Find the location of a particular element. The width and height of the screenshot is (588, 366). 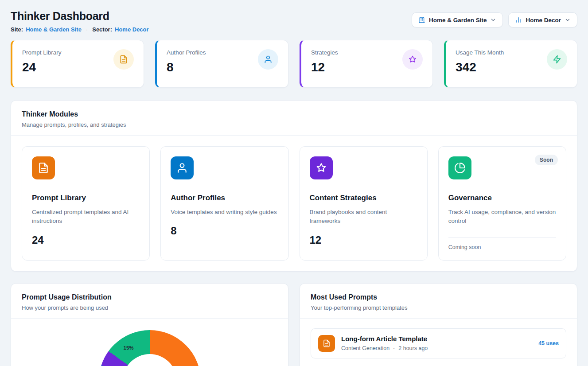

sector-link: Home Decor is located at coordinates (132, 29).